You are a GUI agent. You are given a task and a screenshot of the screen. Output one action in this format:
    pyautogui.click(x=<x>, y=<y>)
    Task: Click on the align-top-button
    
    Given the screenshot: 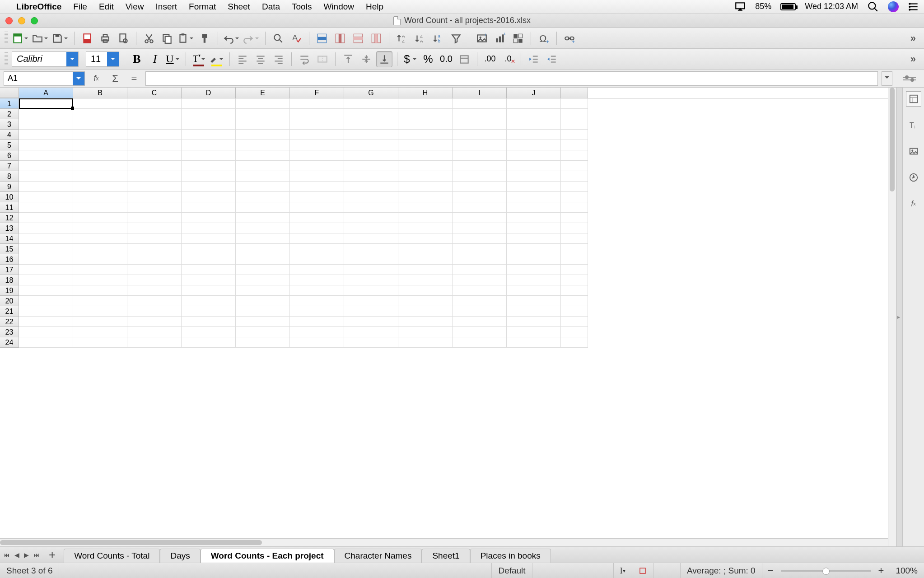 What is the action you would take?
    pyautogui.click(x=348, y=59)
    